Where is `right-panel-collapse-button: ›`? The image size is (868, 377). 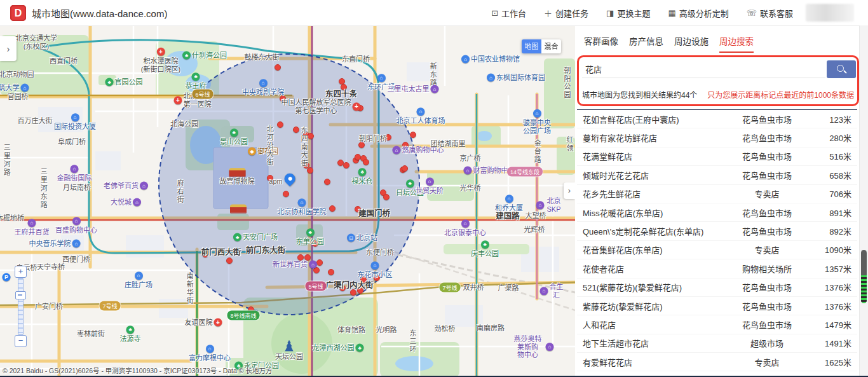 right-panel-collapse-button: › is located at coordinates (569, 191).